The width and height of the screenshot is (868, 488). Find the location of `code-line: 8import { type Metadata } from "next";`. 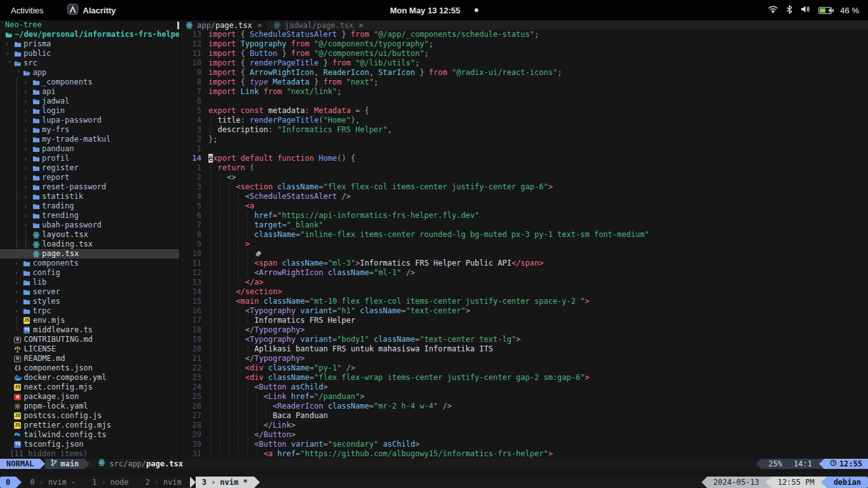

code-line: 8import { type Metadata } from "next"; is located at coordinates (524, 83).